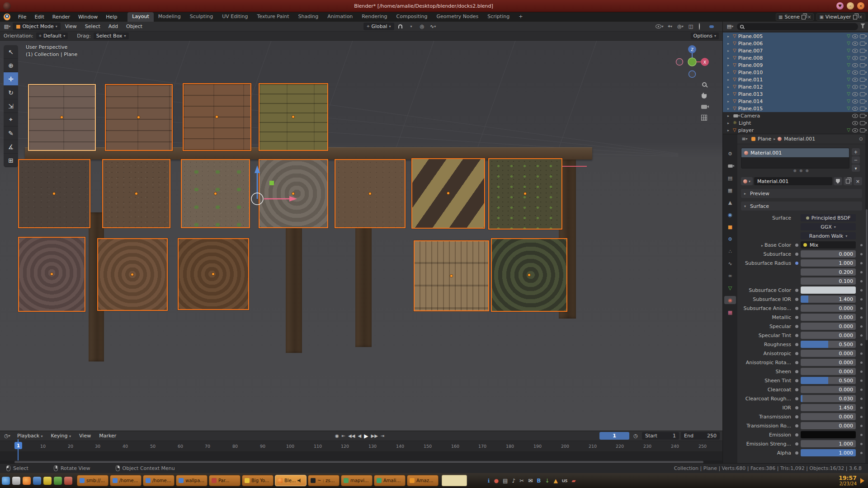  Describe the element at coordinates (828, 435) in the screenshot. I see `emission-color-swatch` at that location.